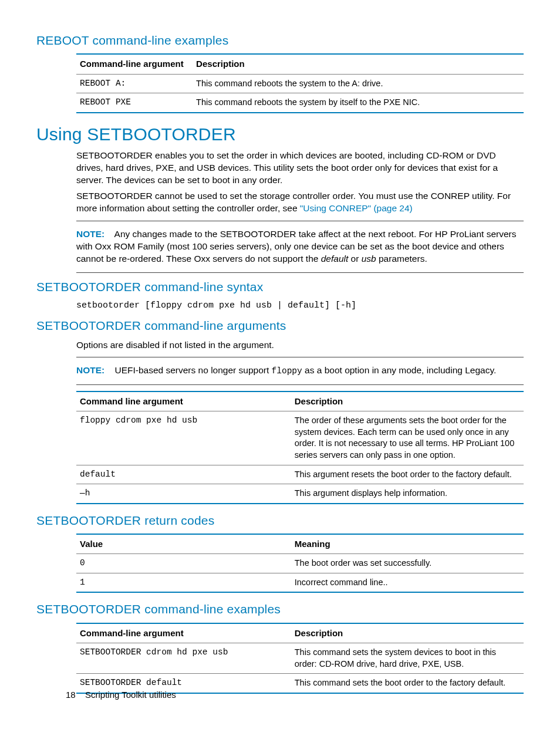  What do you see at coordinates (287, 371) in the screenshot?
I see `code-floppy: floppy` at bounding box center [287, 371].